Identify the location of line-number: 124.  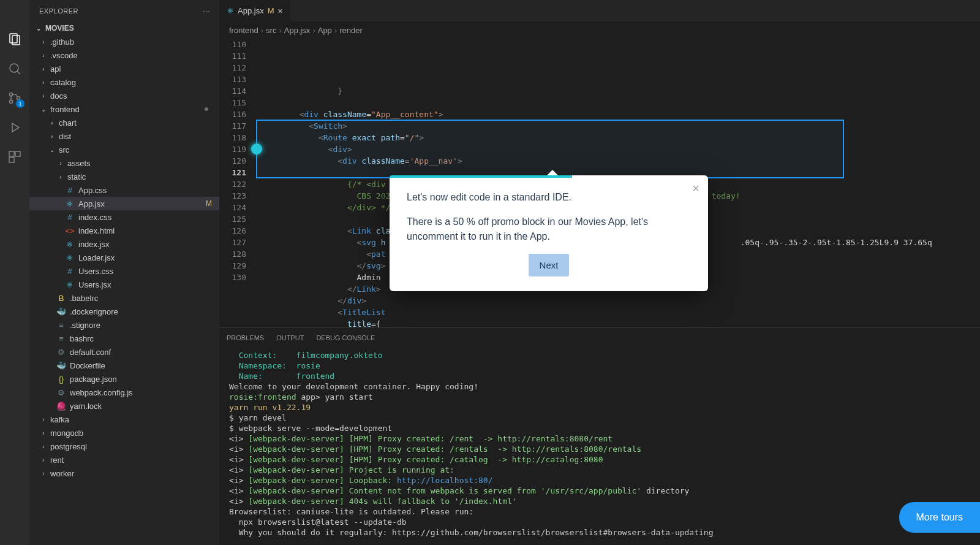
(233, 207).